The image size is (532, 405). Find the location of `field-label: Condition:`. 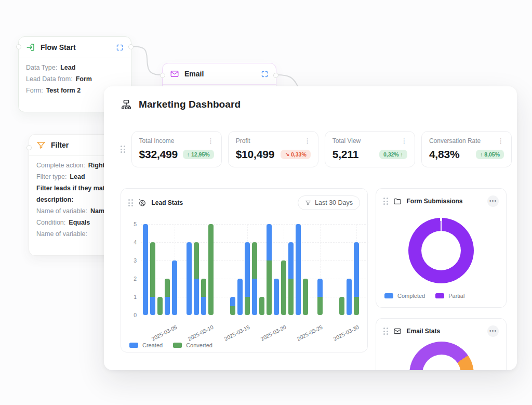

field-label: Condition: is located at coordinates (51, 223).